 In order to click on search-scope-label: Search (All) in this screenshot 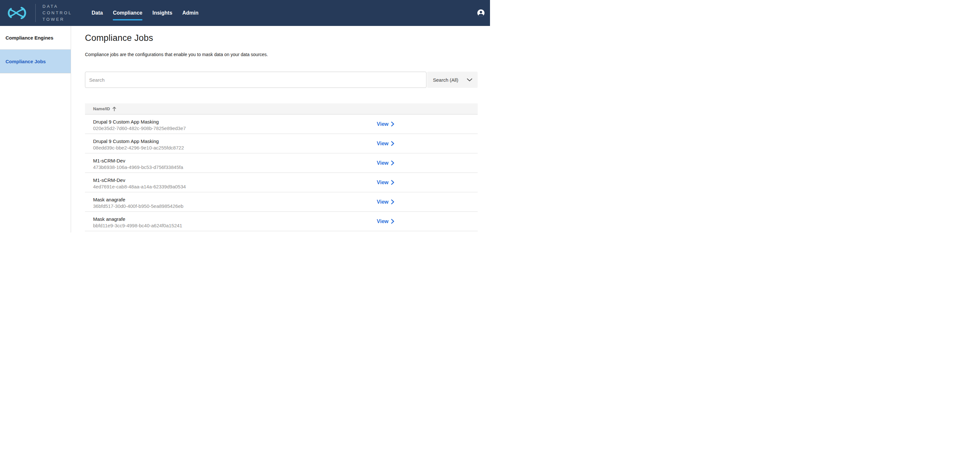, I will do `click(445, 80)`.